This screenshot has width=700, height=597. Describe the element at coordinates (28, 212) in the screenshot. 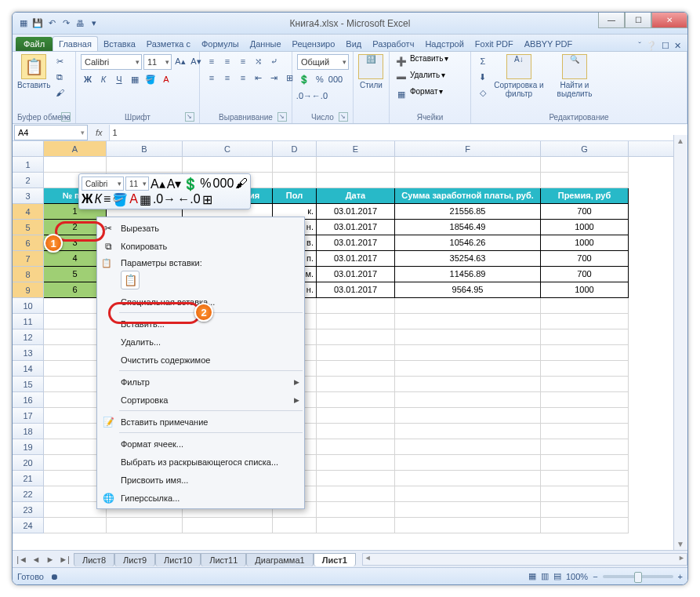

I see `row-header: 4` at that location.